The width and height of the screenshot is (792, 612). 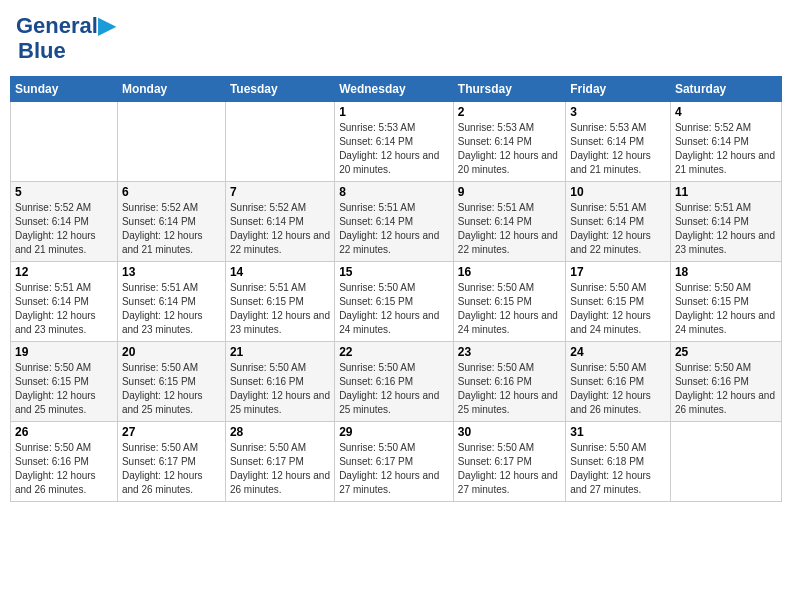 I want to click on header-day-thursday: Thursday, so click(x=509, y=90).